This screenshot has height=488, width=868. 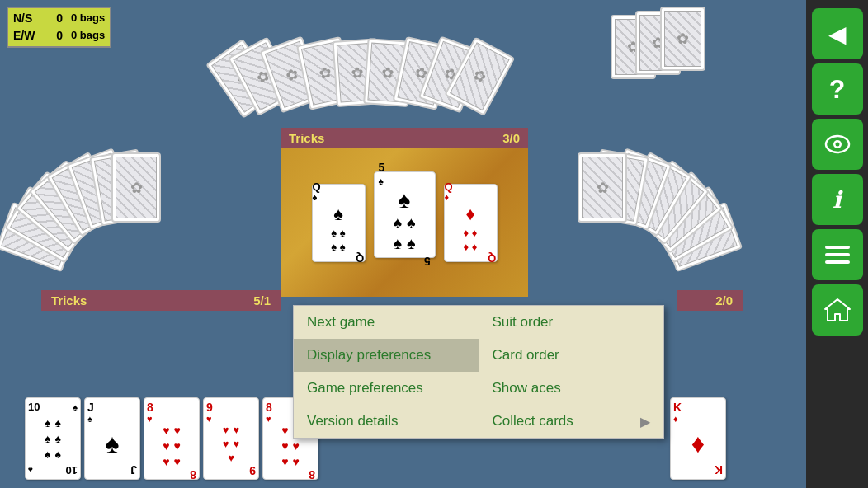 What do you see at coordinates (512, 138) in the screenshot?
I see `tricks-top-score: 3/0` at bounding box center [512, 138].